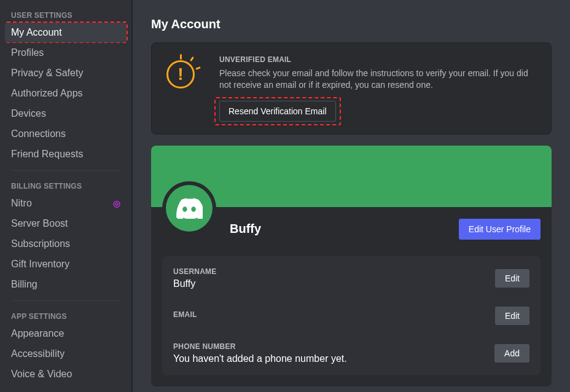 The image size is (570, 392). Describe the element at coordinates (66, 315) in the screenshot. I see `sidebar-header-app-settings: App Settings` at that location.